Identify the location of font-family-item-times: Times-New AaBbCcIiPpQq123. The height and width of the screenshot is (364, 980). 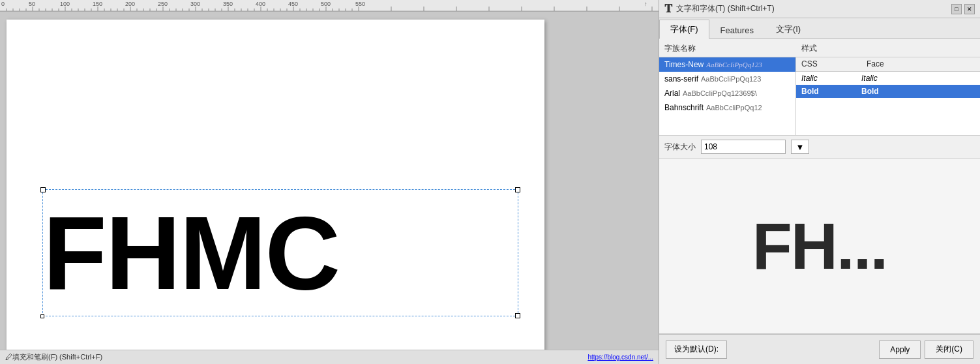
(728, 65).